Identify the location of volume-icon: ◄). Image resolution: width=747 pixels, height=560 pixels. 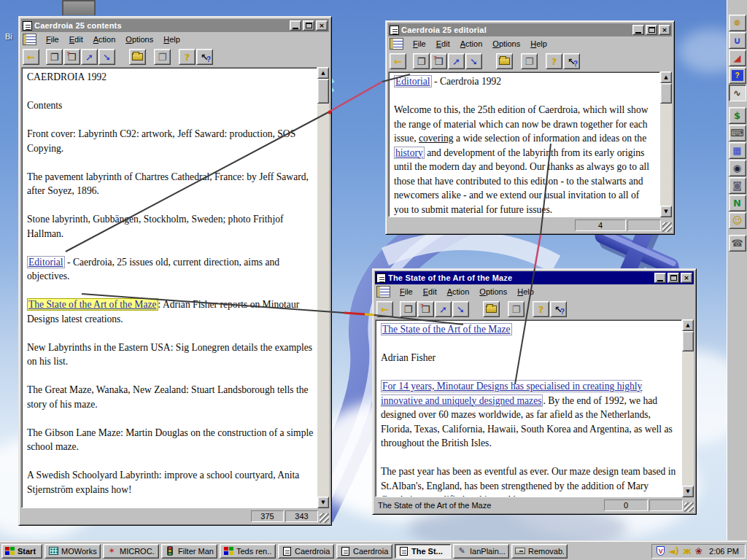
(674, 551).